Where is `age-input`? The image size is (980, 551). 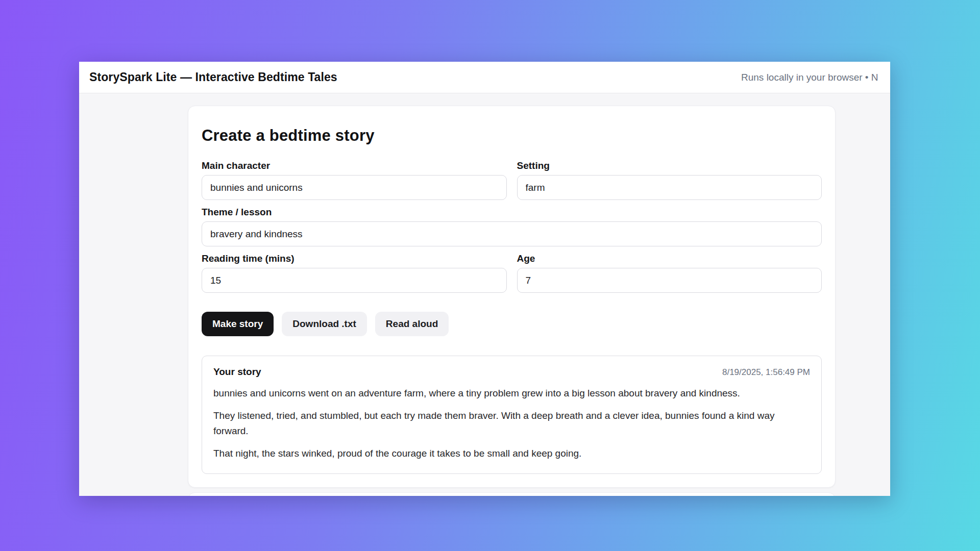 age-input is located at coordinates (670, 281).